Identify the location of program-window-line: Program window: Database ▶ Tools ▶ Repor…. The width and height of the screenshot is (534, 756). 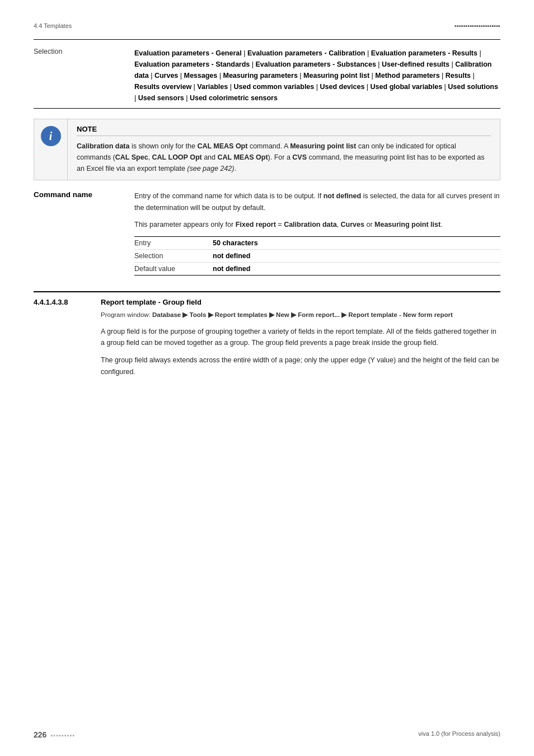
(301, 315).